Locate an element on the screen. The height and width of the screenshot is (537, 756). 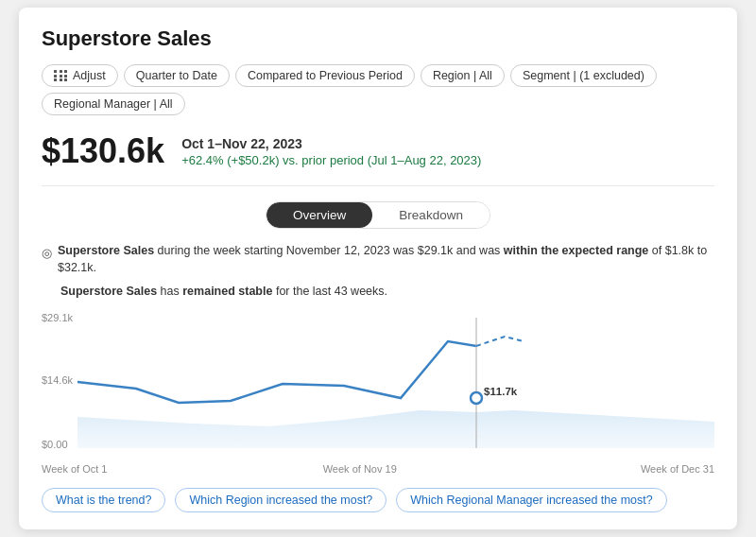
segment-filter-button: Segment | (1 excluded) is located at coordinates (584, 76).